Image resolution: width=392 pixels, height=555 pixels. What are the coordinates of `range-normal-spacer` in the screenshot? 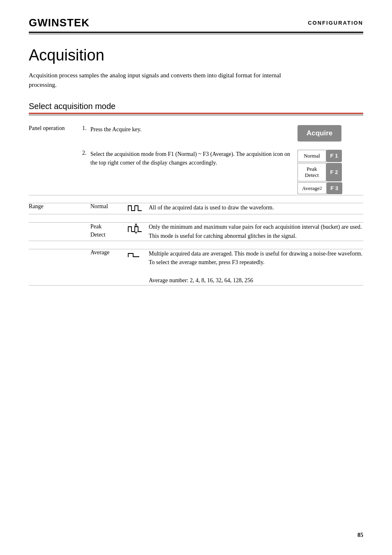 It's located at (86, 209).